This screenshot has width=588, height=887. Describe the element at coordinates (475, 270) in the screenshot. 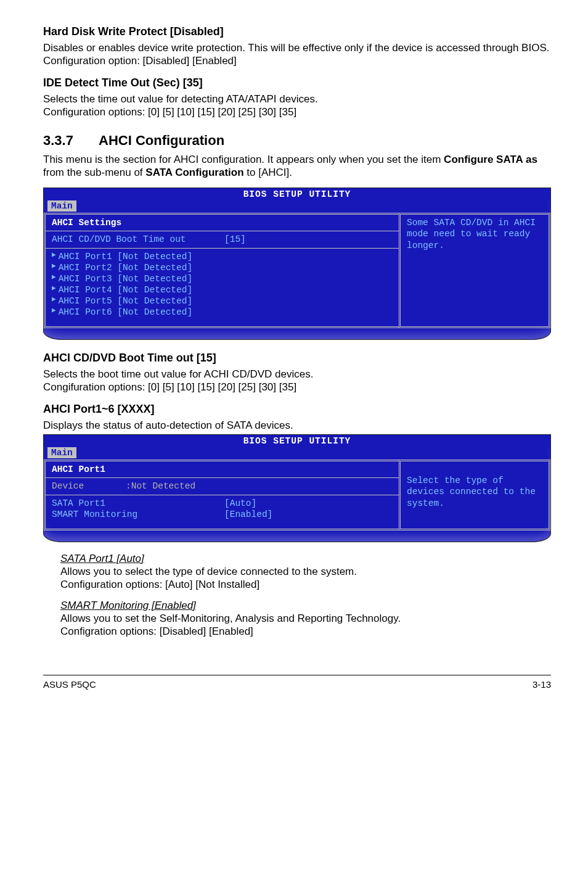

I see `bios-help-panel: Some SATA CD/DVD in AHCI mode need to wa…` at that location.